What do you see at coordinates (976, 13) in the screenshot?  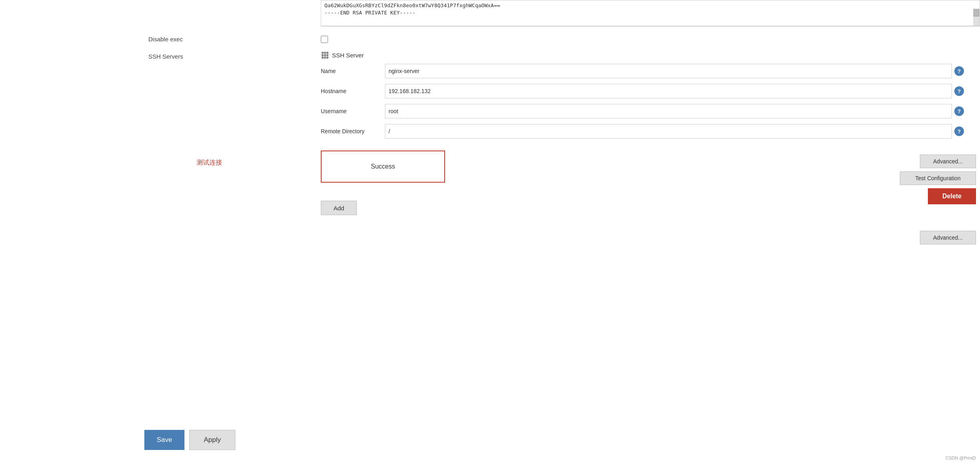 I see `scrollbar-thumb` at bounding box center [976, 13].